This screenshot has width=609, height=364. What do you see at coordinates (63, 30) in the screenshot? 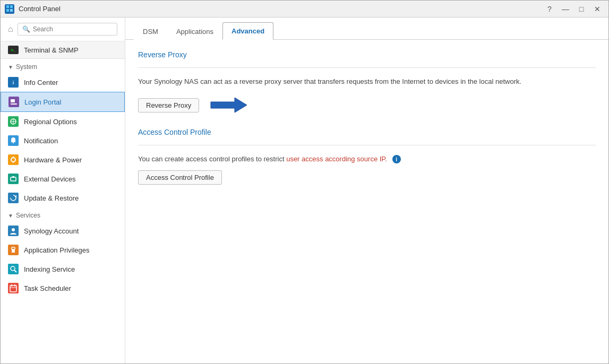
I see `sidebar-home: ⌂ 🔍` at bounding box center [63, 30].